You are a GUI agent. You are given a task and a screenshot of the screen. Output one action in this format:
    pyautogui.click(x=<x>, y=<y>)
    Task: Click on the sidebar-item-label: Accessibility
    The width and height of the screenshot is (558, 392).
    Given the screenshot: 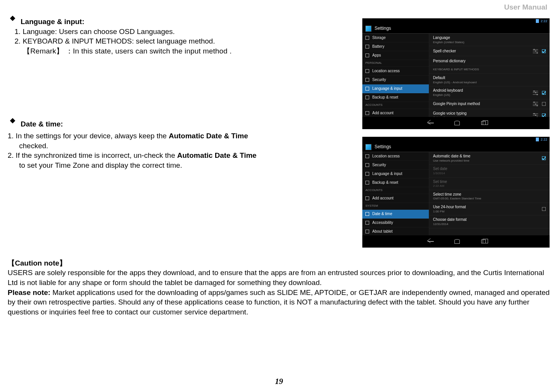 What is the action you would take?
    pyautogui.click(x=383, y=223)
    